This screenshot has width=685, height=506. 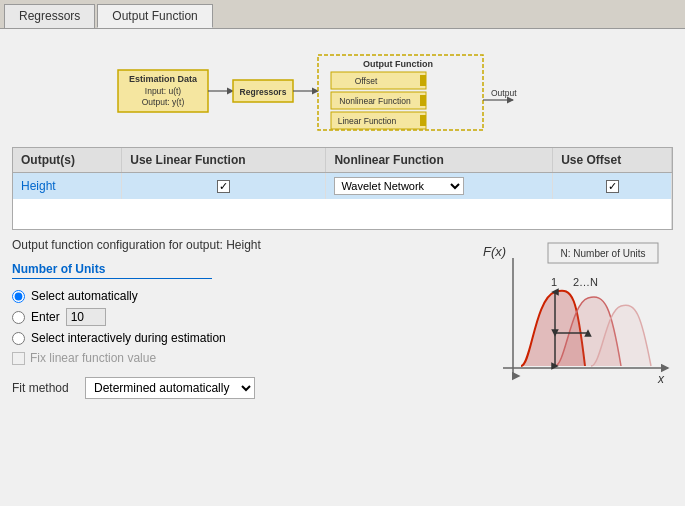 I want to click on enter-value-input: 10, so click(x=86, y=317).